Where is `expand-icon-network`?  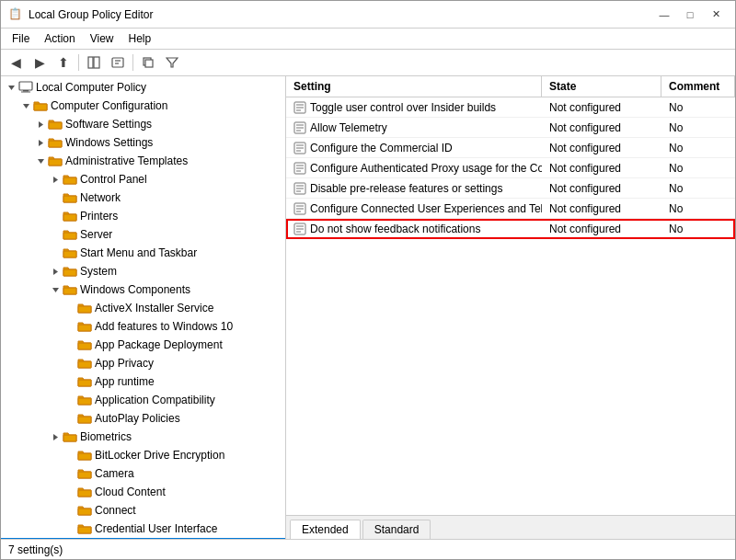
expand-icon-network is located at coordinates (55, 198).